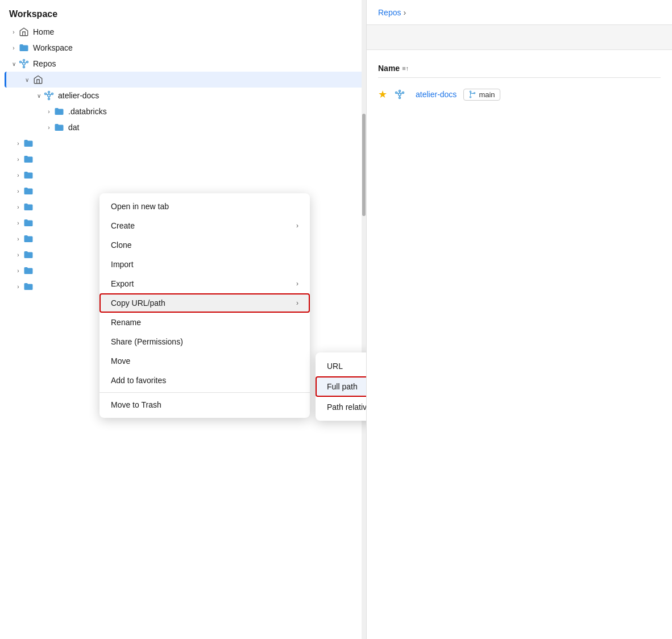 The height and width of the screenshot is (639, 672). What do you see at coordinates (297, 284) in the screenshot?
I see `arrow-export: ›` at bounding box center [297, 284].